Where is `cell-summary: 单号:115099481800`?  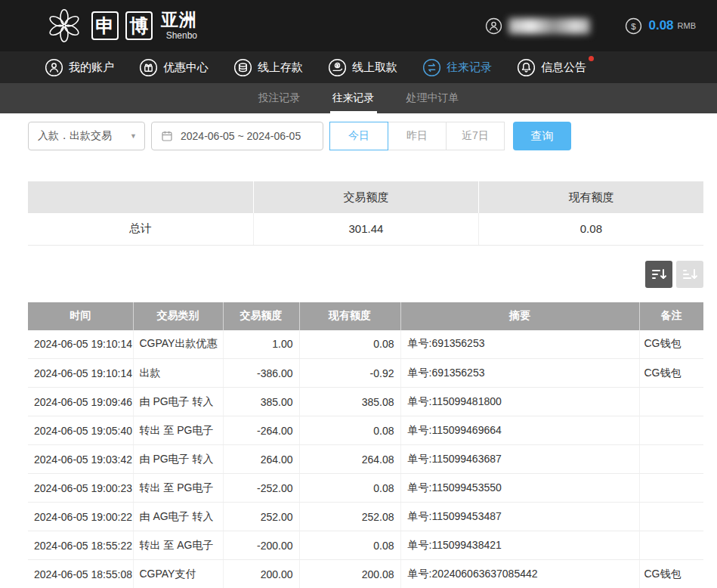 cell-summary: 单号:115099481800 is located at coordinates (520, 402).